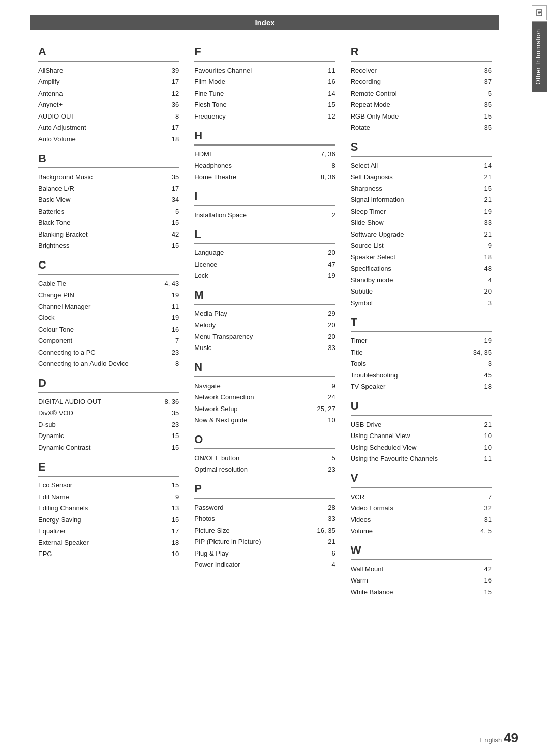 This screenshot has width=549, height=756. Describe the element at coordinates (109, 555) in the screenshot. I see `index-row: EPG10` at that location.